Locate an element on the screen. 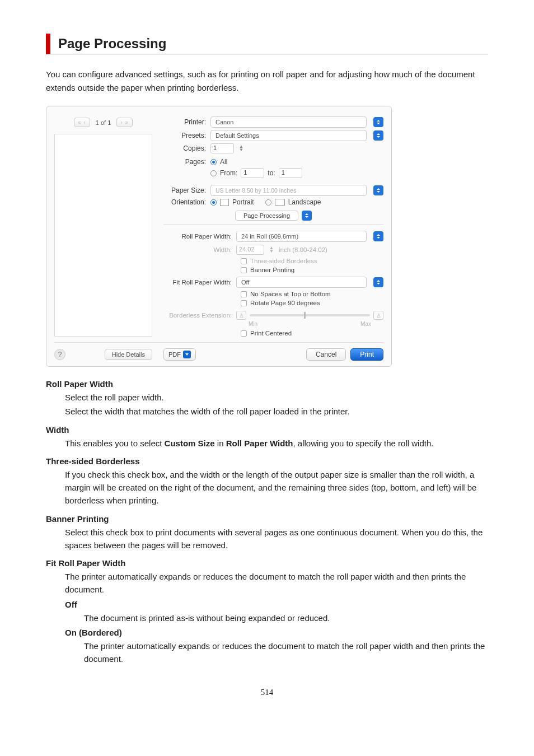 This screenshot has width=534, height=756. fit-roll-label: Fit Roll Paper Width: is located at coordinates (200, 282).